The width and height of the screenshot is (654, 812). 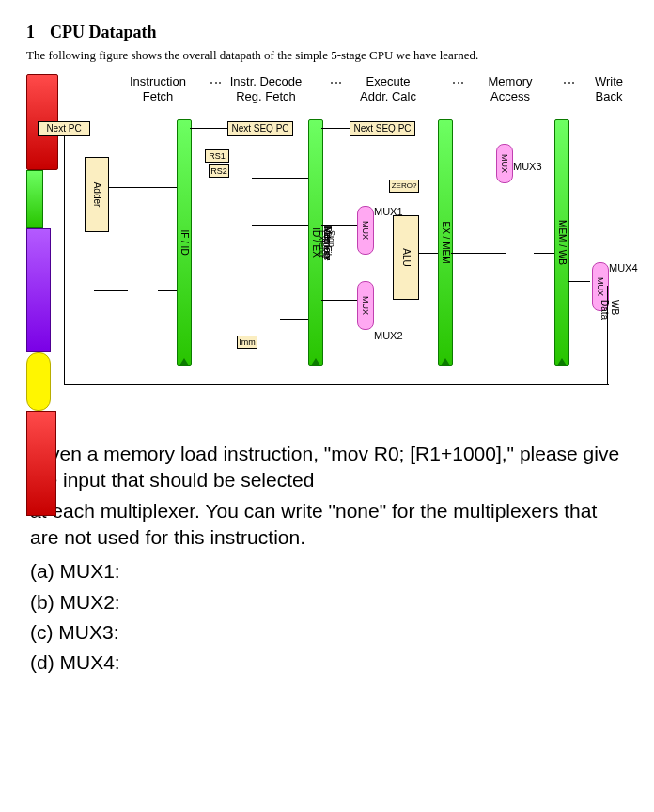 I want to click on adder: Adder, so click(x=97, y=195).